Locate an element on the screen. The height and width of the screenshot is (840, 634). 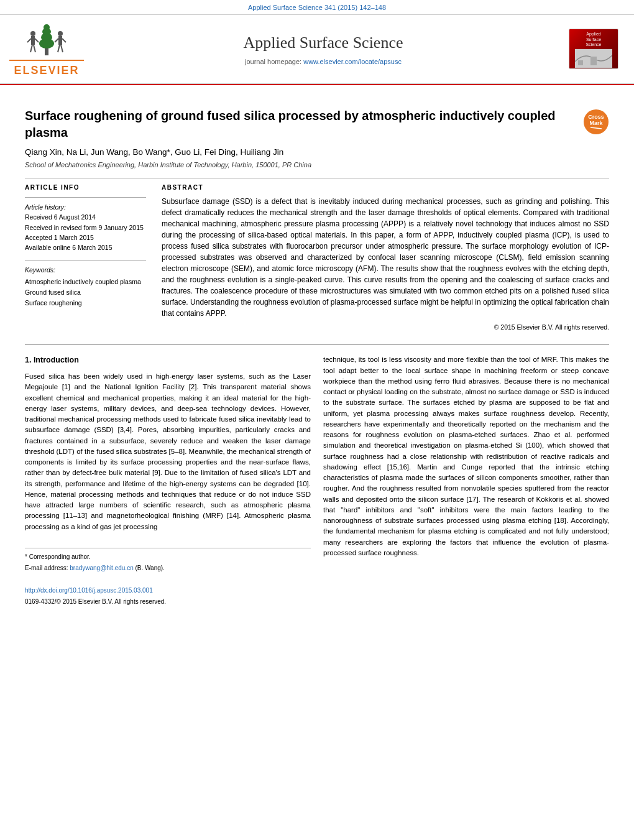
svg-text: Cross is located at coordinates (596, 117).